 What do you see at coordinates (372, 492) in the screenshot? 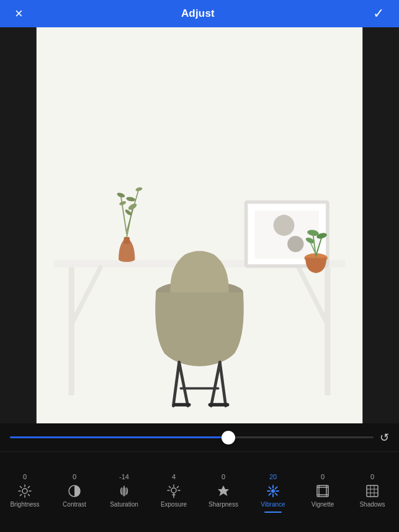
I see `tool-item-shadows: 0 Shadows` at bounding box center [372, 492].